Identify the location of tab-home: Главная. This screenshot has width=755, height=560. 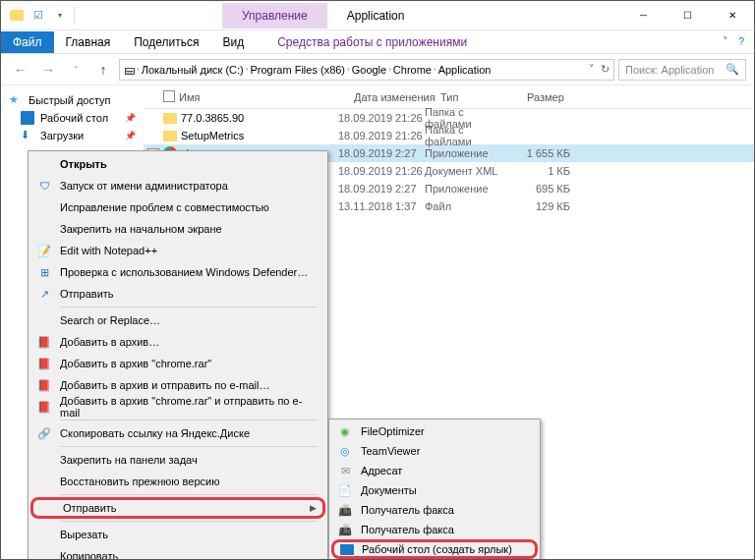
(88, 42).